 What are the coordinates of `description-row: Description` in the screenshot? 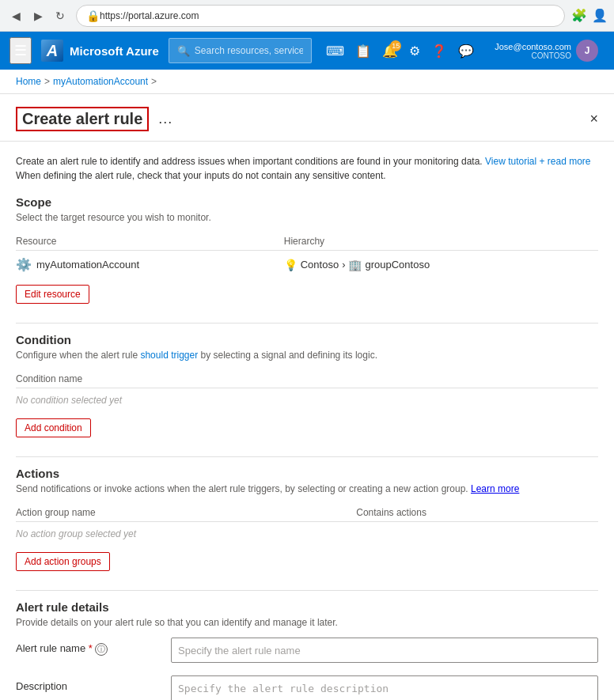 It's located at (307, 688).